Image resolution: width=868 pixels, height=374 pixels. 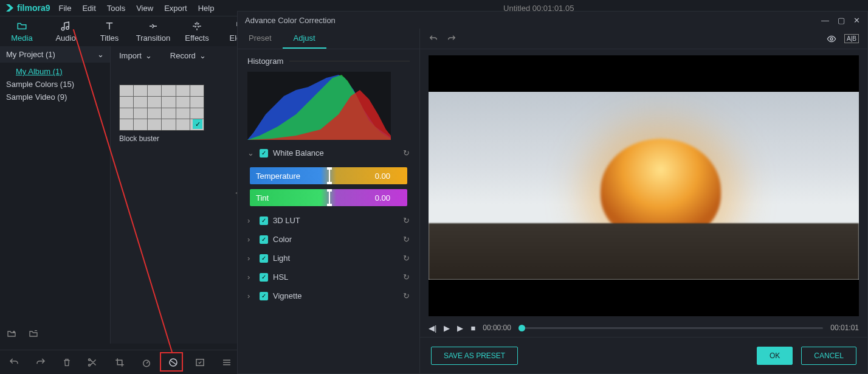 I want to click on save-preset-button: SAVE AS PRESET, so click(x=474, y=356).